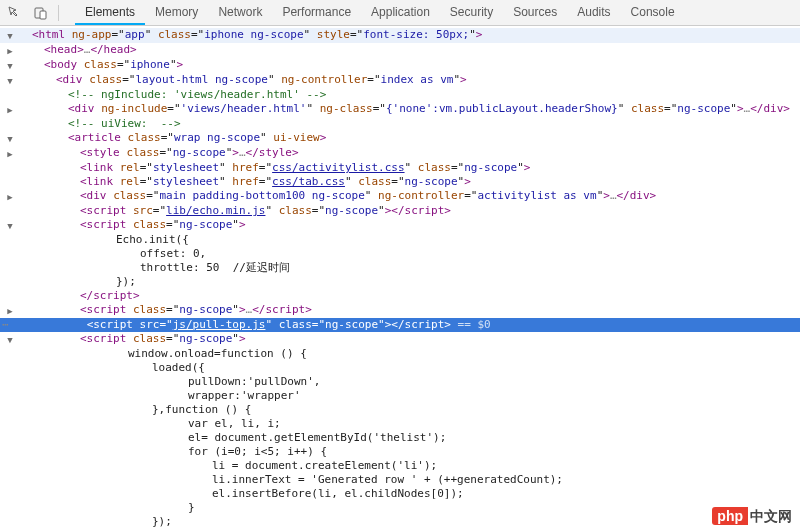 The height and width of the screenshot is (527, 800). What do you see at coordinates (400, 211) in the screenshot?
I see `dom-tree-line: <script src="lib/echo.min.js" class="ng-…` at bounding box center [400, 211].